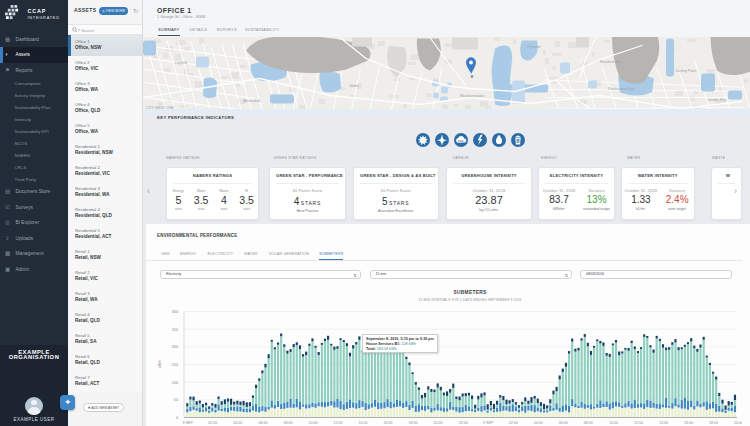 This screenshot has width=750, height=426. What do you see at coordinates (175, 365) in the screenshot?
I see `svg-text: 150` at bounding box center [175, 365].